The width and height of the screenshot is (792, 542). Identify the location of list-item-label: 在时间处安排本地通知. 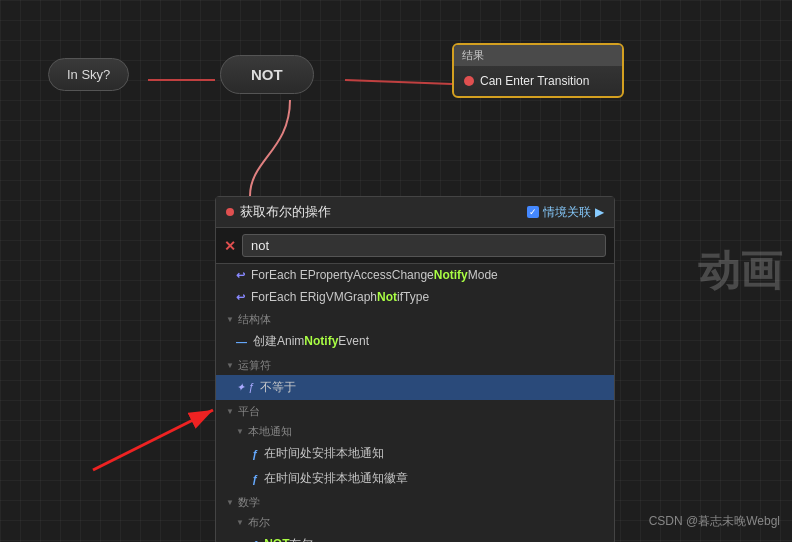
(324, 454).